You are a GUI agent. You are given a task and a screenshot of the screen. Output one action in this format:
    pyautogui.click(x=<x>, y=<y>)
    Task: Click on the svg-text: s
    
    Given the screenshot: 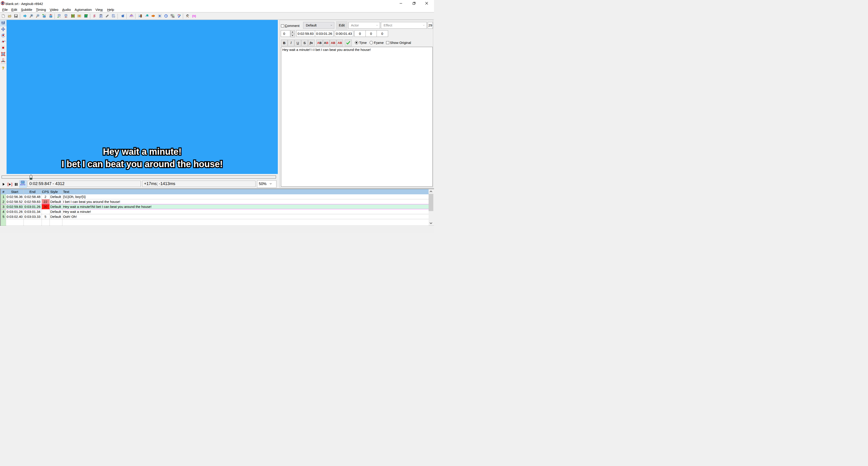 What is the action you would take?
    pyautogui.click(x=3, y=54)
    